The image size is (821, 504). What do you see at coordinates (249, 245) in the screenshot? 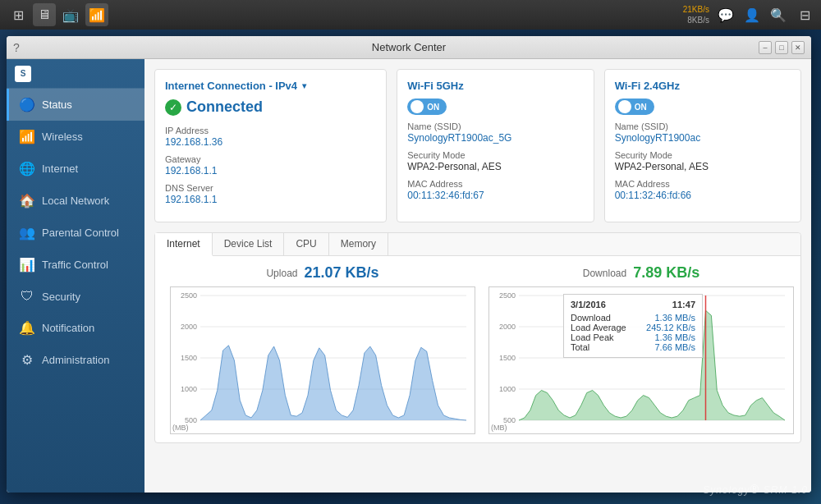
I see `tab-device-list: Device List` at bounding box center [249, 245].